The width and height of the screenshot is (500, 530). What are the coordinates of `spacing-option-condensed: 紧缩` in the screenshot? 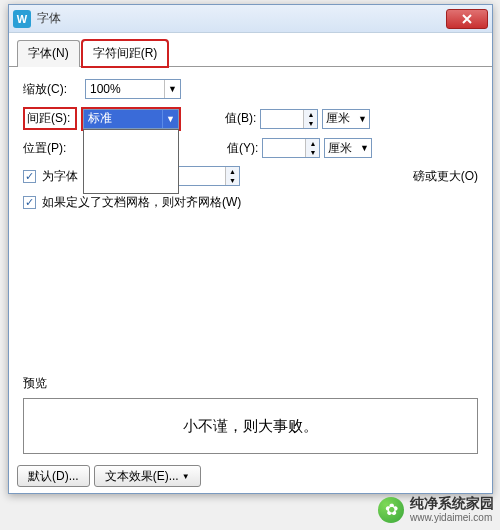 It's located at (131, 182).